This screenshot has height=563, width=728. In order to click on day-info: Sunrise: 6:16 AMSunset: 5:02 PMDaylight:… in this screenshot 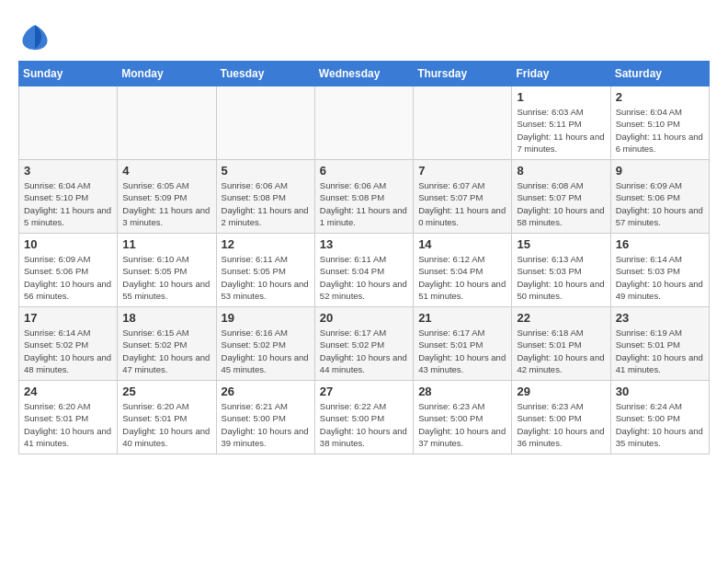, I will do `click(266, 351)`.